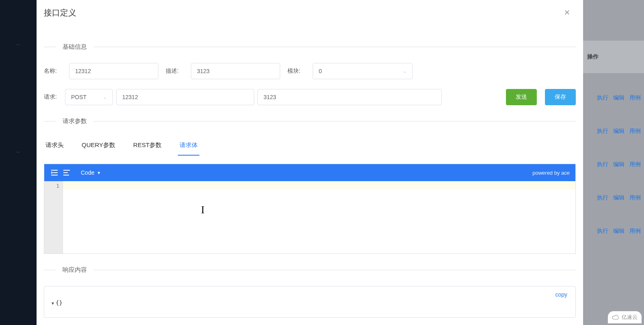 The height and width of the screenshot is (325, 644). Describe the element at coordinates (310, 270) in the screenshot. I see `section-response: 响应内容` at that location.